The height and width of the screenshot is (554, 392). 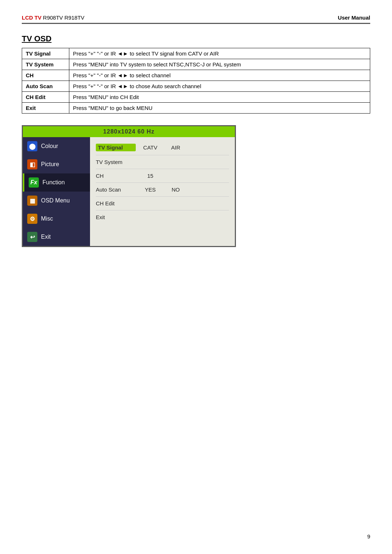 What do you see at coordinates (129, 186) in the screenshot?
I see `osd-screenshot: 1280x1024 60 Hz ⬤ Colour ◧ Picture Fx Fu…` at bounding box center [129, 186].